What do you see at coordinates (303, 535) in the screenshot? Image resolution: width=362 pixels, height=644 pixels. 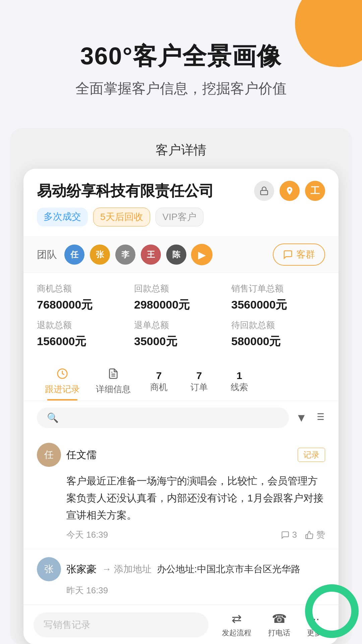 I see `record-1-actions: 3 赞` at bounding box center [303, 535].